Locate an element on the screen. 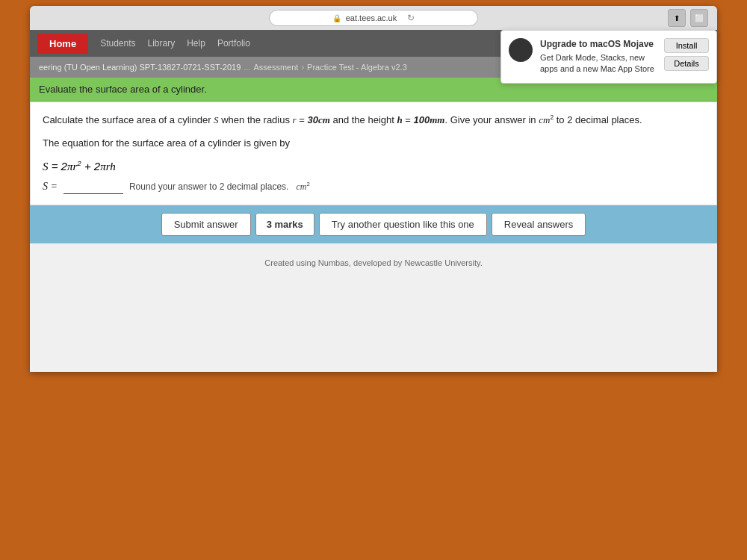  try-another-button: Try another question like this one is located at coordinates (403, 224).